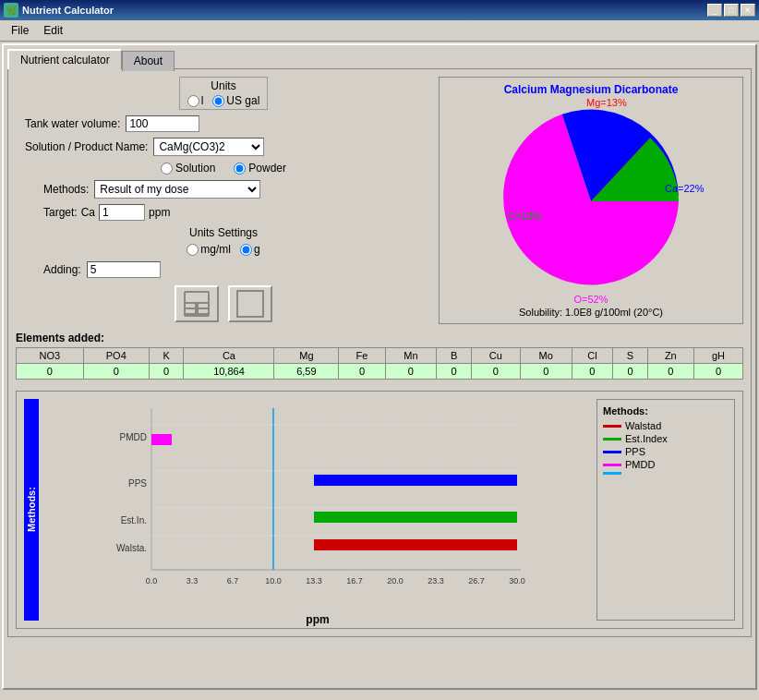  Describe the element at coordinates (223, 86) in the screenshot. I see `units-label: Units` at that location.